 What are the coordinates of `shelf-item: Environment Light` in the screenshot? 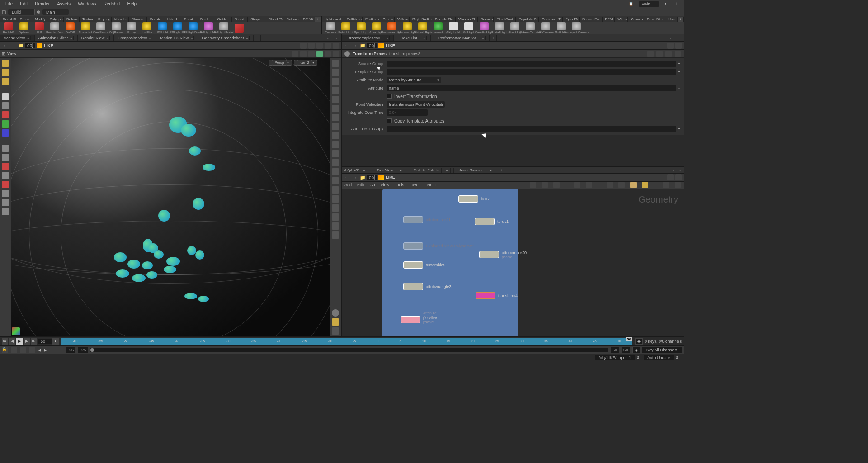 It's located at (438, 28).